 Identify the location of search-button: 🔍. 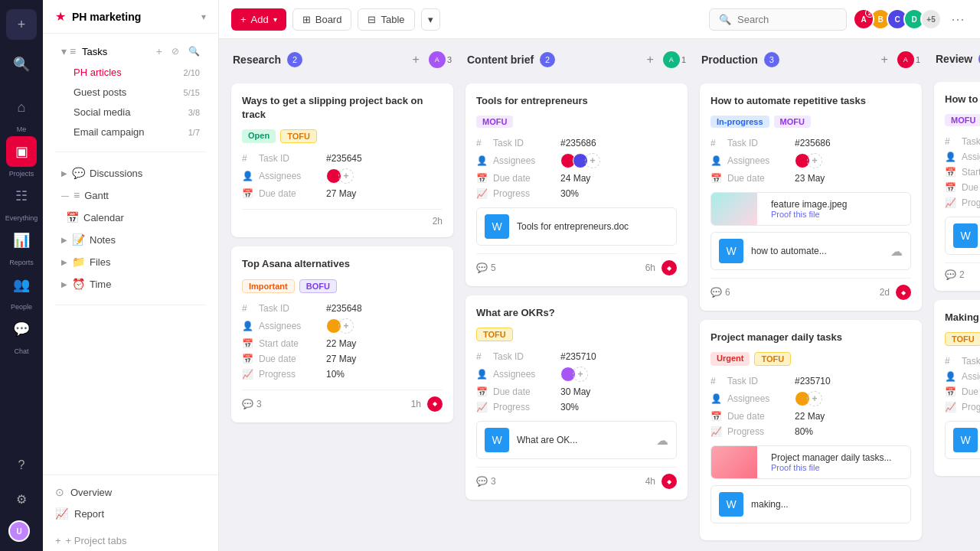
(21, 64).